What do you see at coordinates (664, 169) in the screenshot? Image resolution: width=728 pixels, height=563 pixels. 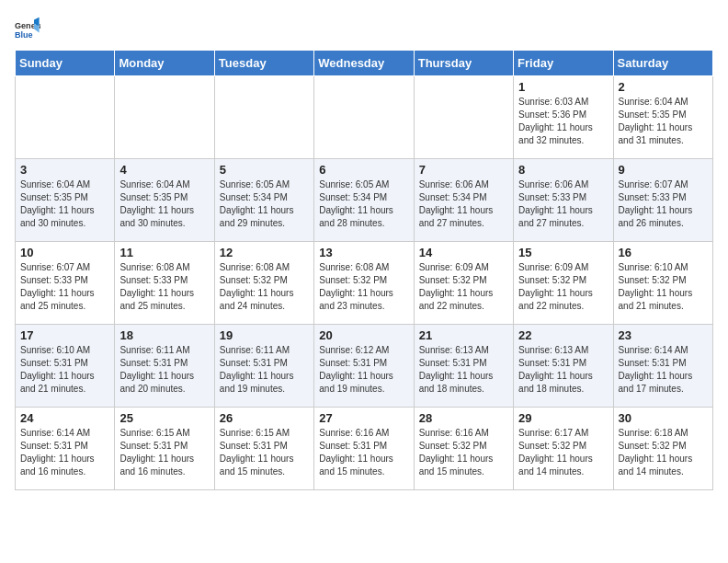 I see `day-number: 9` at bounding box center [664, 169].